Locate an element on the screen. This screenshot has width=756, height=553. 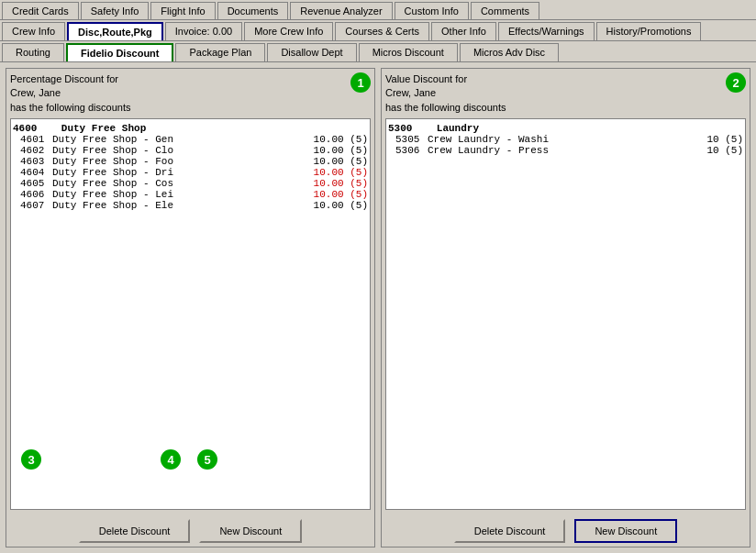
left-discount-list: 4600 Duty Free Shop 4601 Duty Free Shop … is located at coordinates (191, 167).